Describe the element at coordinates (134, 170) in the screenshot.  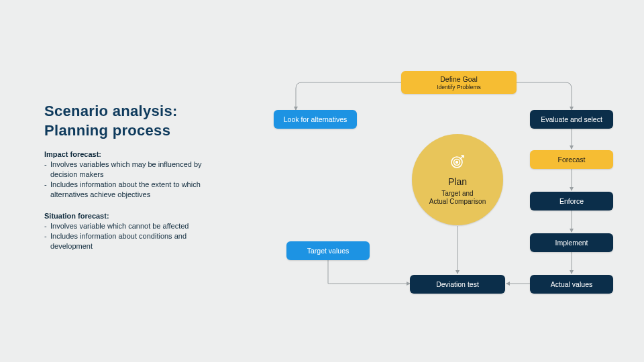
I see `impact-b1: Involves variables which may be influenc…` at that location.